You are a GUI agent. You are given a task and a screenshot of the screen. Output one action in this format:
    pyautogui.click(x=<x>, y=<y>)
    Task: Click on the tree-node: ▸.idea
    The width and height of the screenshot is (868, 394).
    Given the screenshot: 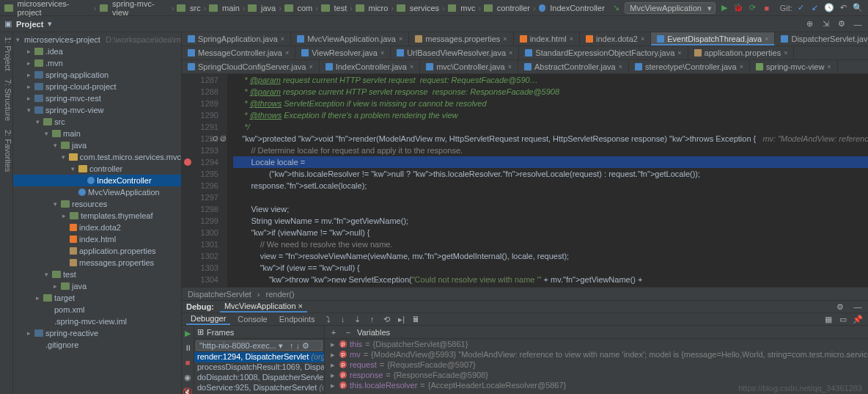 What is the action you would take?
    pyautogui.click(x=97, y=51)
    